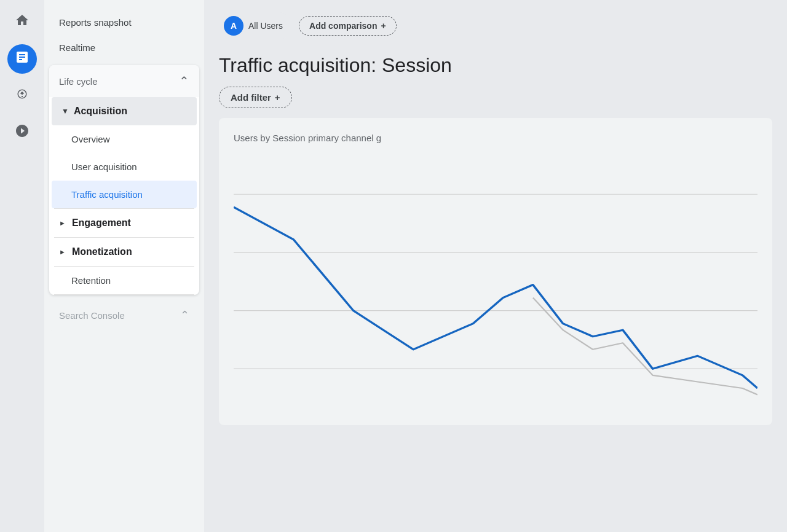 This screenshot has height=532, width=787. I want to click on user-label: All Users, so click(266, 26).